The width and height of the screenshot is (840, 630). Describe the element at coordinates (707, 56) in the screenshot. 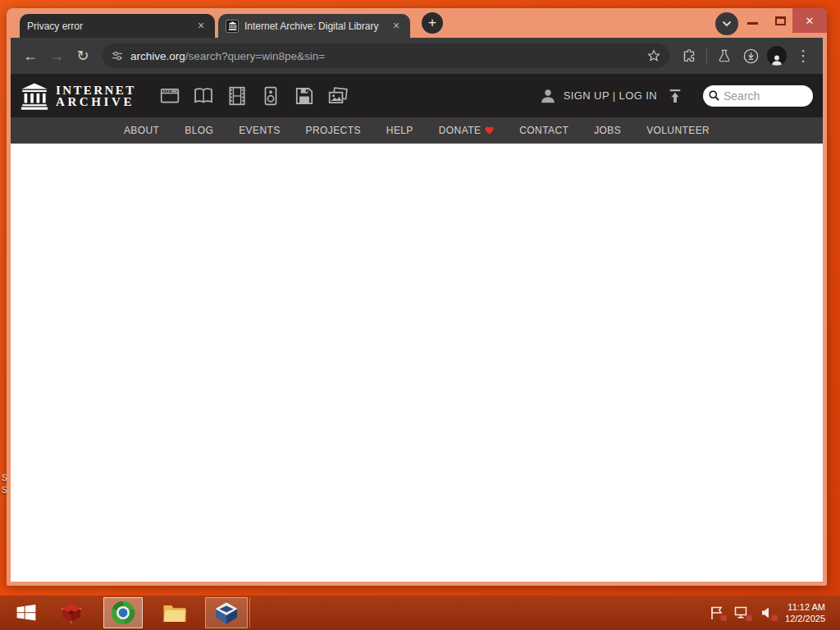

I see `toolbar-divider` at that location.